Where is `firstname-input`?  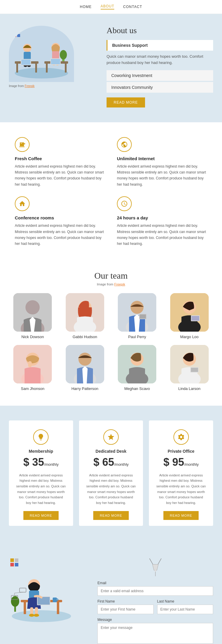 firstname-input is located at coordinates (126, 609).